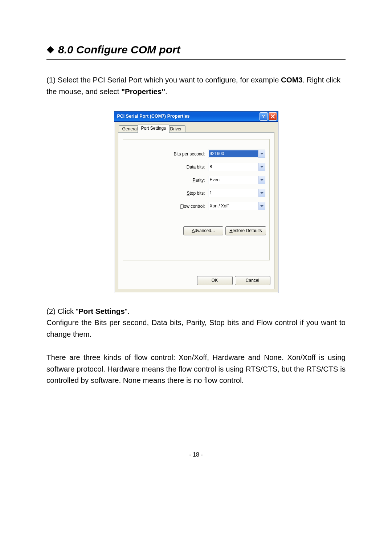  What do you see at coordinates (215, 280) in the screenshot?
I see `ok-button: OK` at bounding box center [215, 280].